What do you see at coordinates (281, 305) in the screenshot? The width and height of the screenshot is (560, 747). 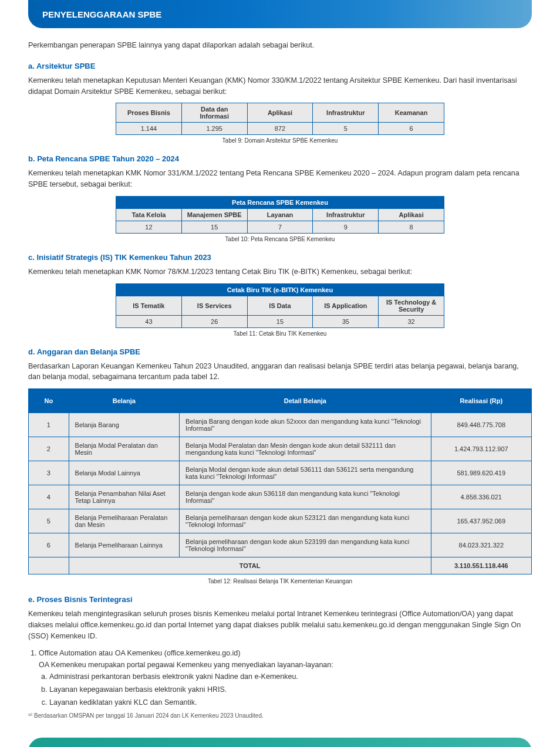 I see `table-row: IS Tematik IS Services IS Data IS Applic…` at bounding box center [281, 305].